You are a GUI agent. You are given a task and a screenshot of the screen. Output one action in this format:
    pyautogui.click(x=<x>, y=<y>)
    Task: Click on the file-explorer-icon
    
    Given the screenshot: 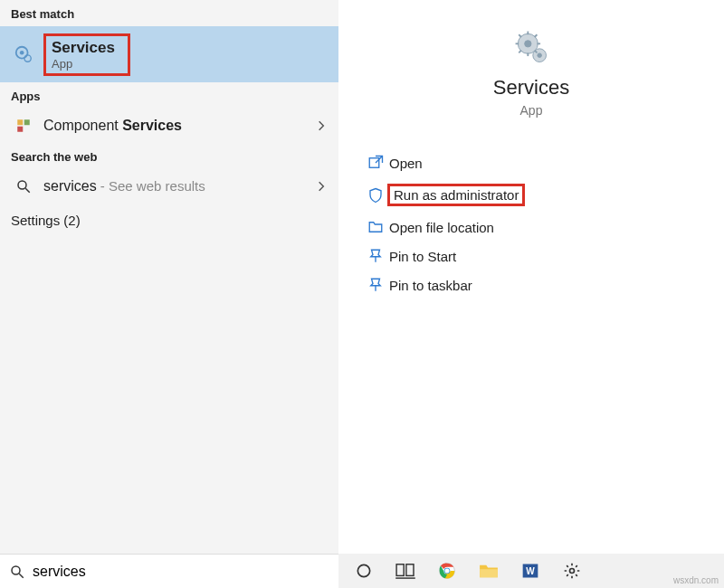 What is the action you would take?
    pyautogui.click(x=489, y=571)
    